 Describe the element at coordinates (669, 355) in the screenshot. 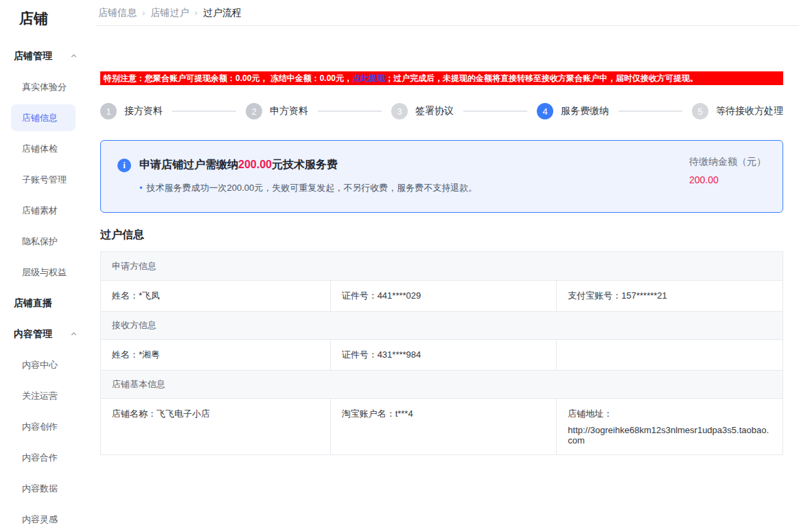

I see `receiver-empty-cell` at that location.